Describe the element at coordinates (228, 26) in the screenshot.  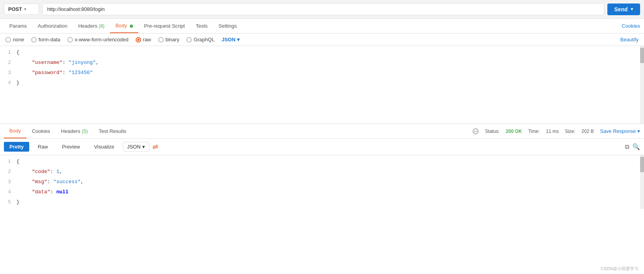
I see `tab-settings: Settings` at that location.